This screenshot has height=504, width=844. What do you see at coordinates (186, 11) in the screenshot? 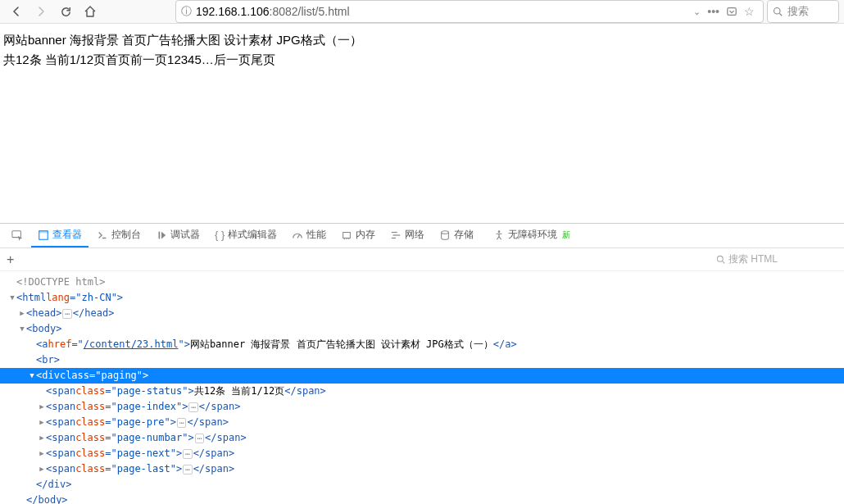
I see `info-icon: ⓘ` at bounding box center [186, 11].